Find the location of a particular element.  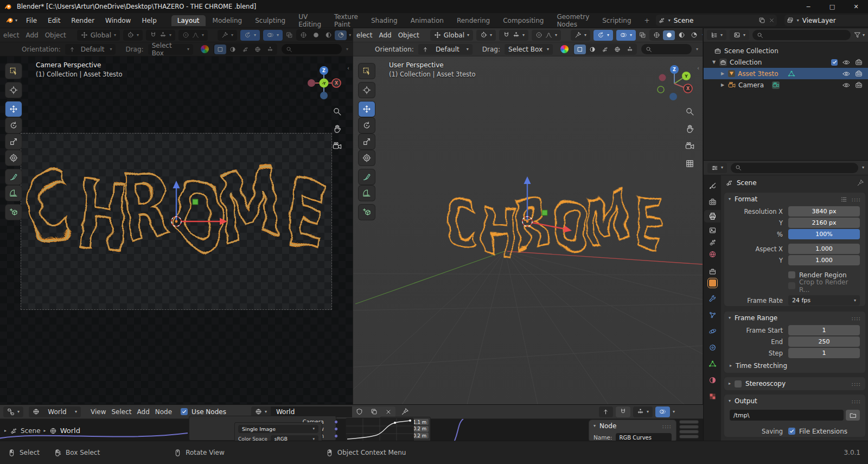

close-button: ✕ is located at coordinates (856, 7).